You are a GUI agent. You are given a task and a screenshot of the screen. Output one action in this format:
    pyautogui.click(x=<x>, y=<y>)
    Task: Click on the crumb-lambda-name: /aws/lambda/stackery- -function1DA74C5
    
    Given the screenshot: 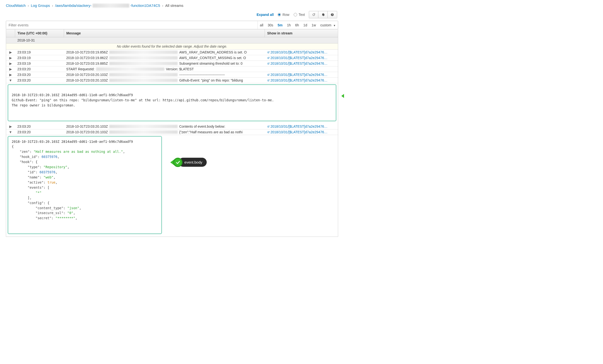 What is the action you would take?
    pyautogui.click(x=108, y=5)
    